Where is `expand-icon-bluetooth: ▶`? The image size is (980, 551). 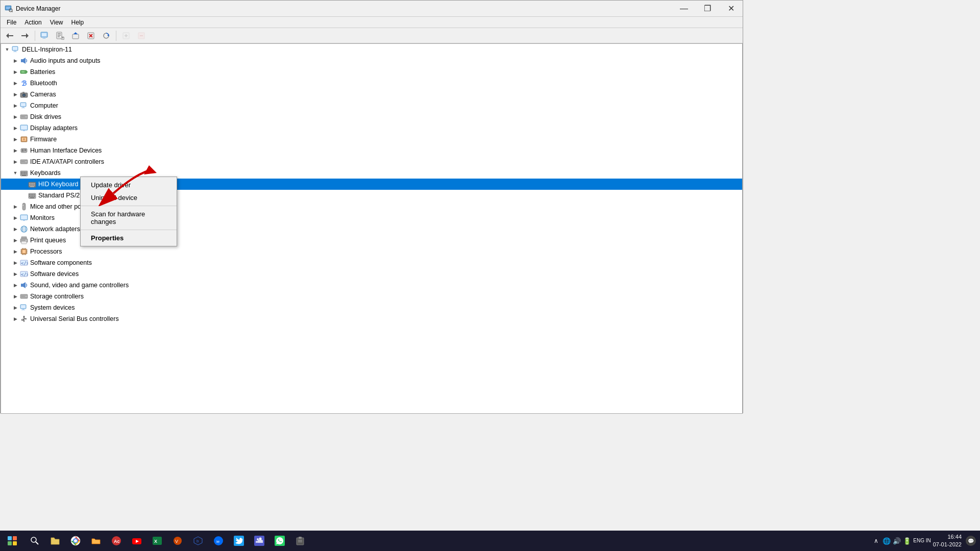
expand-icon-bluetooth: ▶ is located at coordinates (15, 83).